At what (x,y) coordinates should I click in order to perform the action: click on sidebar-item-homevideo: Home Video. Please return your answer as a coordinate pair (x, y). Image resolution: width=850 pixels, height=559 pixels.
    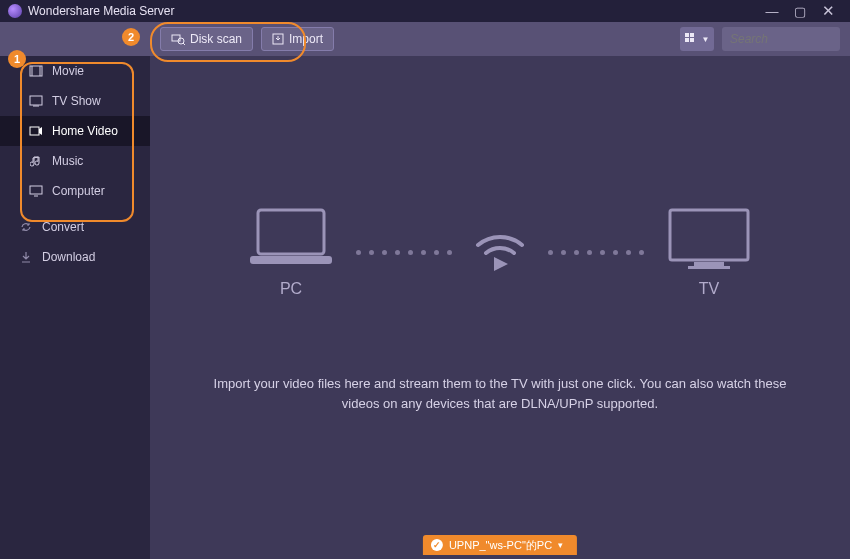
    Looking at the image, I should click on (75, 131).